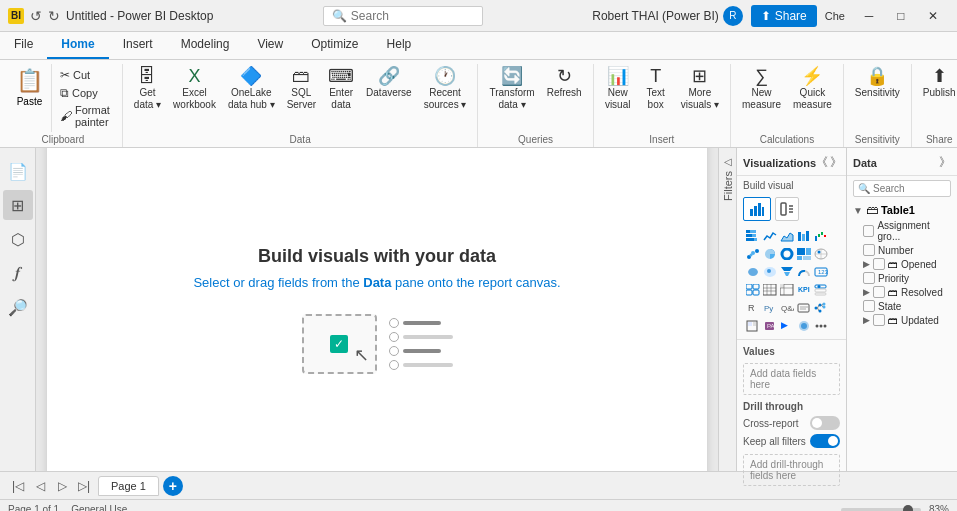 This screenshot has width=957, height=511. What do you see at coordinates (804, 236) in the screenshot?
I see `viz-ribbon-chart` at bounding box center [804, 236].